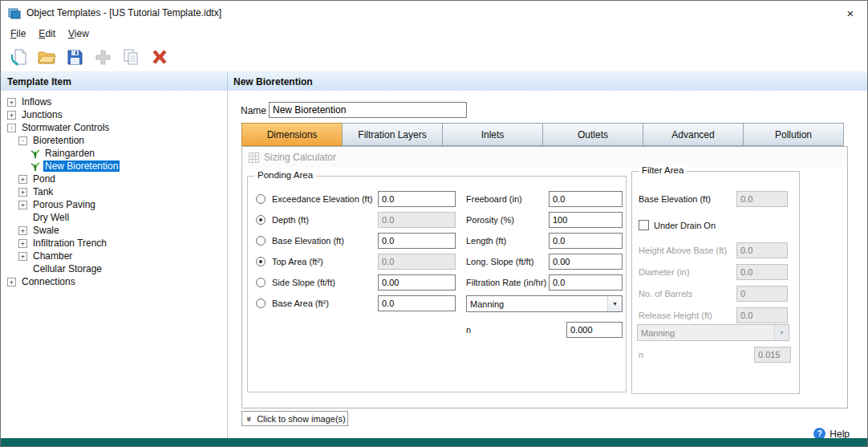  Describe the element at coordinates (131, 57) in the screenshot. I see `copy-button` at that location.